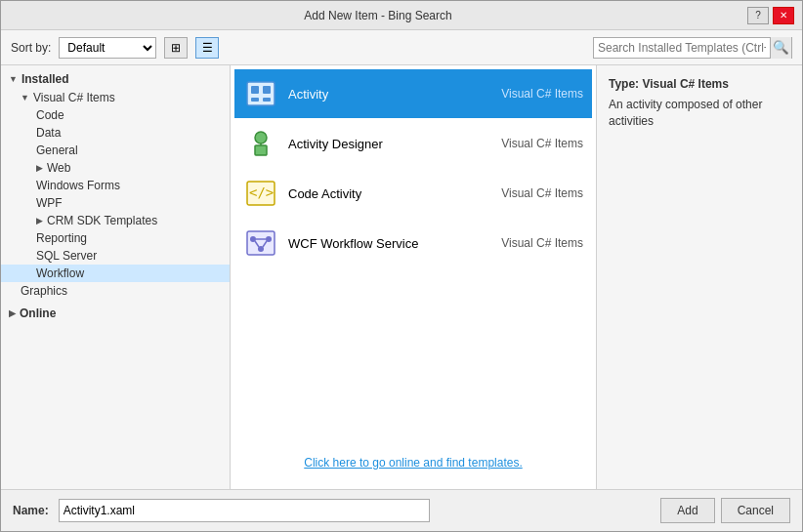 Image resolution: width=803 pixels, height=532 pixels. What do you see at coordinates (115, 256) in the screenshot?
I see `sidebar-item-sql-server: SQL Server` at bounding box center [115, 256].